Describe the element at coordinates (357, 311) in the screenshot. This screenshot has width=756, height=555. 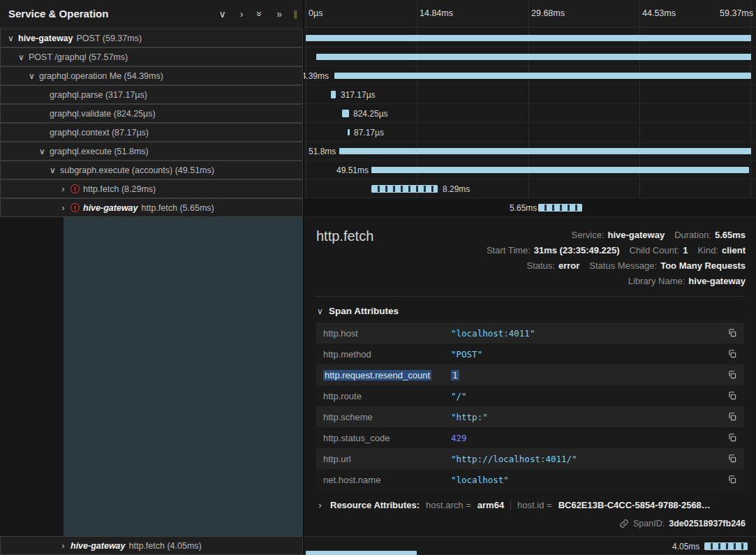
I see `span-attributes-toggle: ∨ Span Attributes` at that location.